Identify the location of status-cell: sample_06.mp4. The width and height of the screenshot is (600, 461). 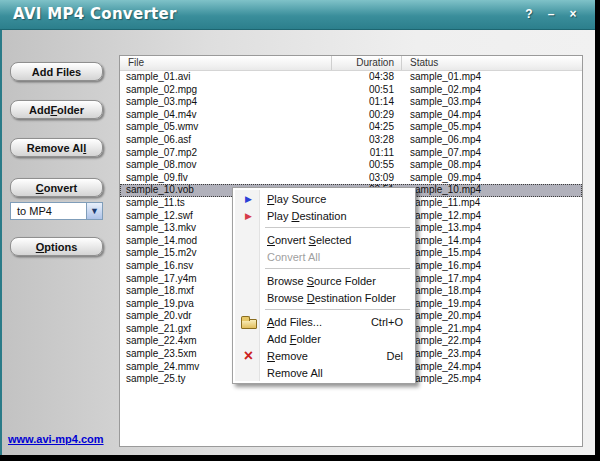
(492, 140).